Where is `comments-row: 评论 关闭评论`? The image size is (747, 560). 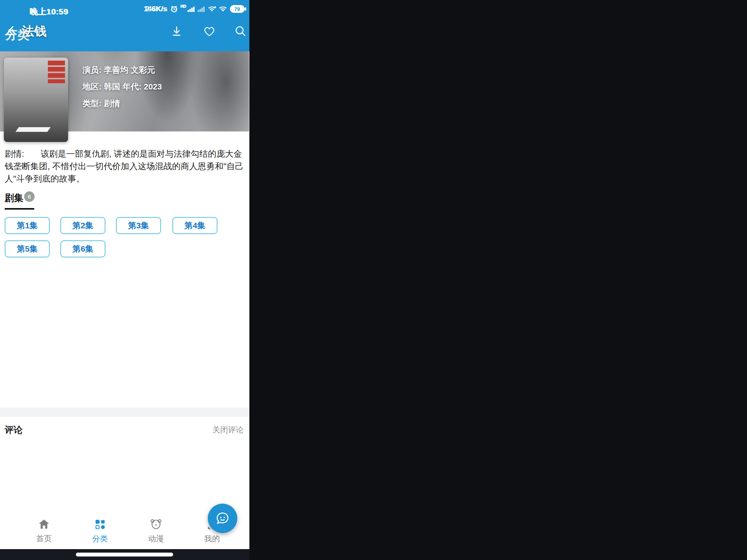 comments-row: 评论 关闭评论 is located at coordinates (124, 430).